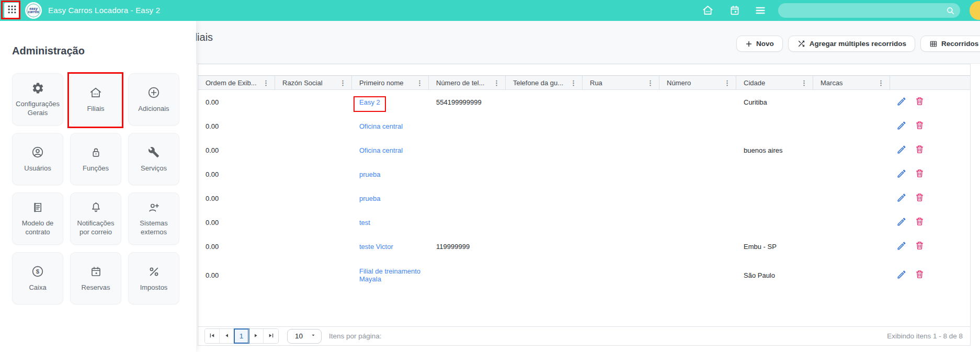  I want to click on admin-card-adicionais: Adicionais, so click(154, 99).